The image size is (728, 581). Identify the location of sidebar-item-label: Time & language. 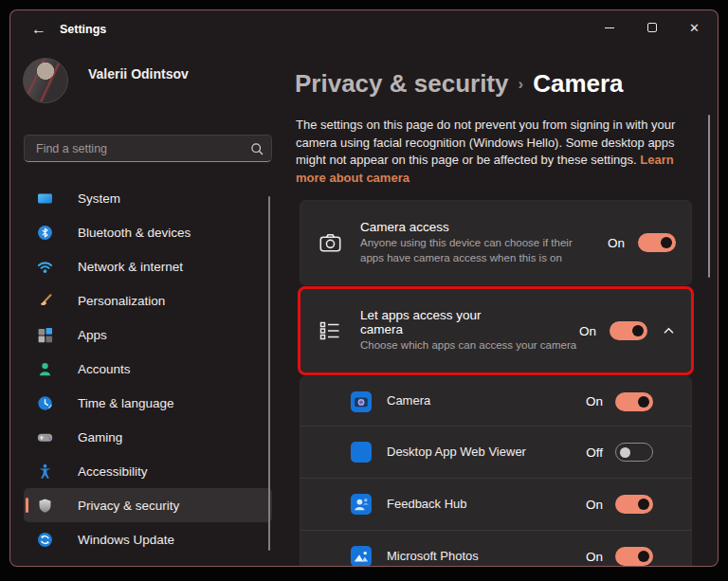
(126, 404).